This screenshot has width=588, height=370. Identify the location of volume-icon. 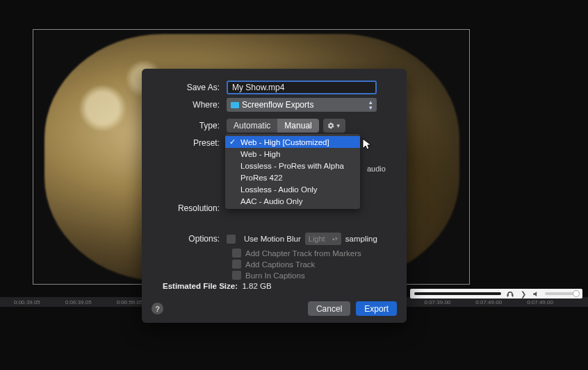
(537, 294).